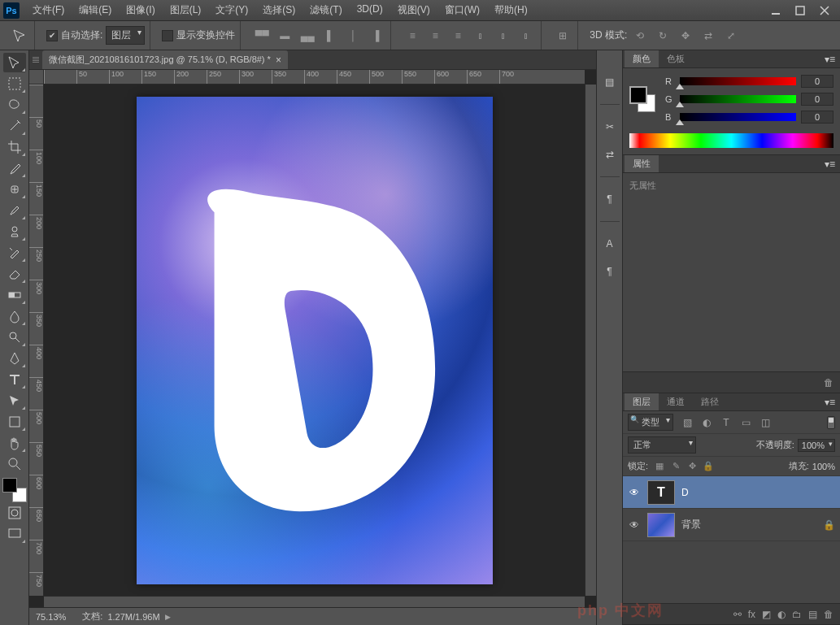 Image resolution: width=840 pixels, height=625 pixels. What do you see at coordinates (825, 11) in the screenshot?
I see `window-close` at bounding box center [825, 11].